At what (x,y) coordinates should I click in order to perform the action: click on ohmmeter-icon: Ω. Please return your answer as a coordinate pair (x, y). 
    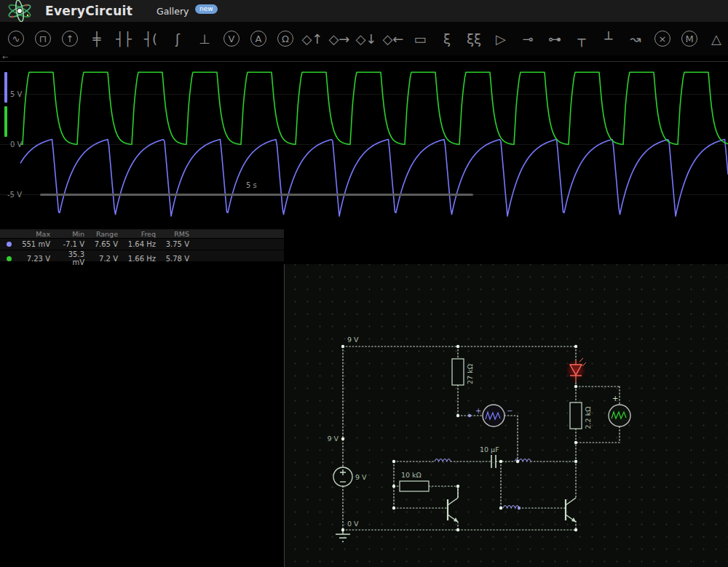
    Looking at the image, I should click on (285, 39).